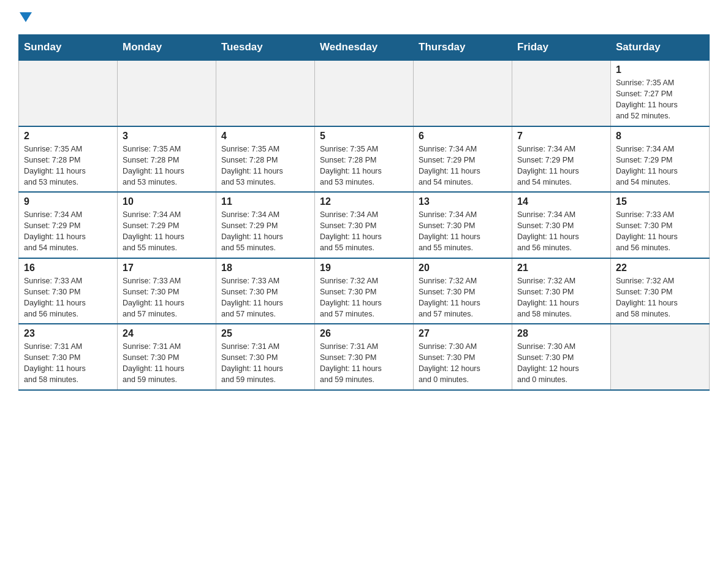 The image size is (728, 563). Describe the element at coordinates (661, 93) in the screenshot. I see `calendar-cell-week0-day6: 1Sunrise: 7:35 AM Sunset: 7:27 PM Daylig…` at that location.